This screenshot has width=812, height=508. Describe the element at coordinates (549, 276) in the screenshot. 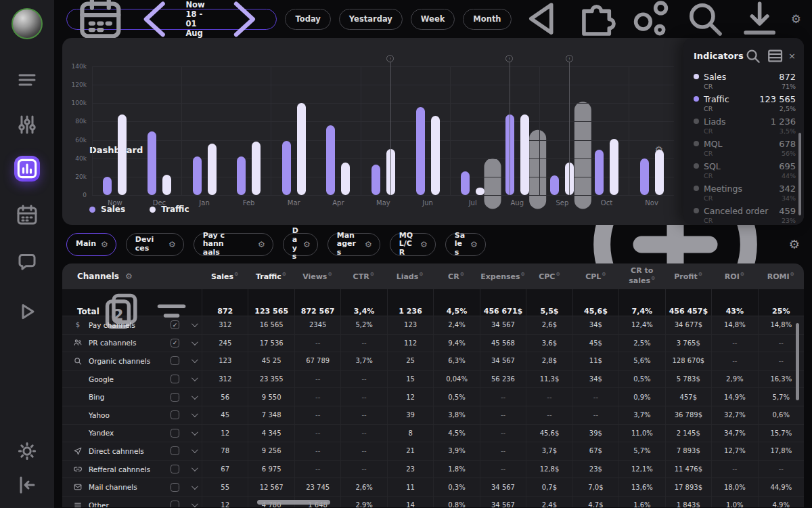

I see `column-header-cpc: CPC⚙` at that location.